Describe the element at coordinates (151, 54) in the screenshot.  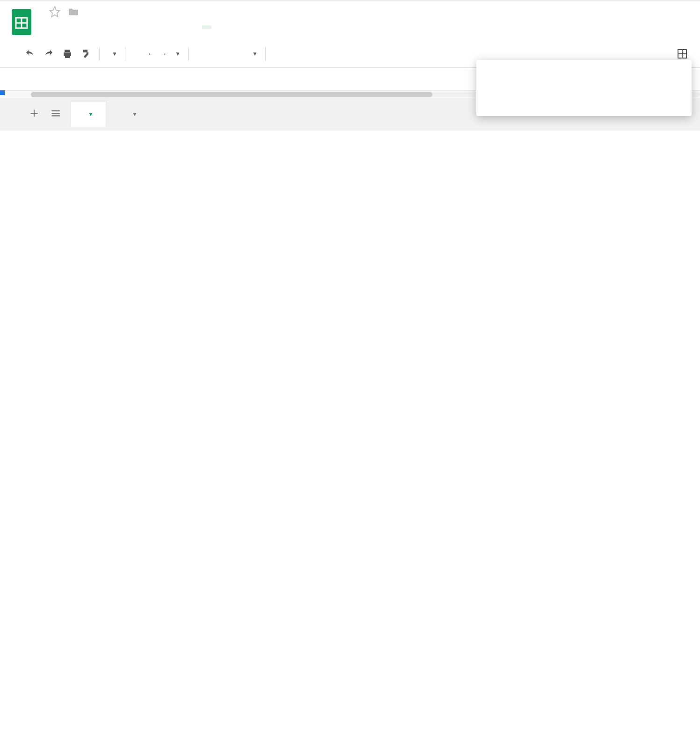
I see `decrease-decimal-button: ←` at that location.